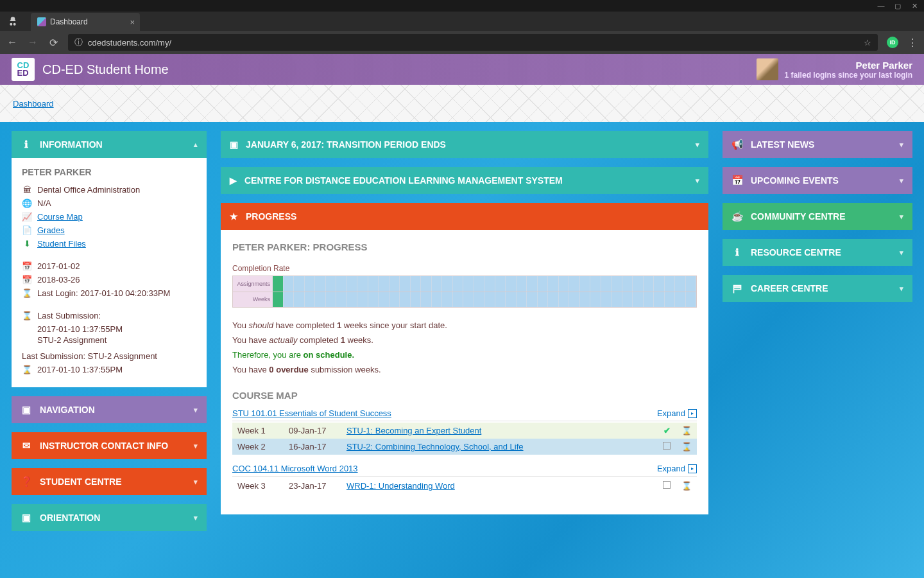 The image size is (924, 578). I want to click on window-minimize-icon: —, so click(881, 6).